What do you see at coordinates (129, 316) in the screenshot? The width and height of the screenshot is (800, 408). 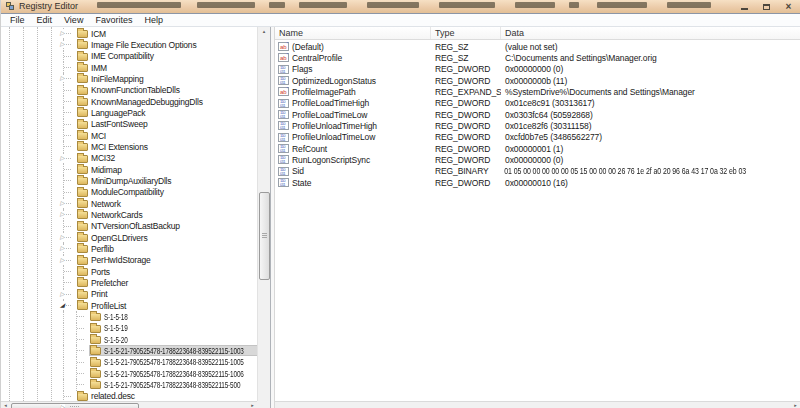 I see `tree-item: S-1-5-18` at bounding box center [129, 316].